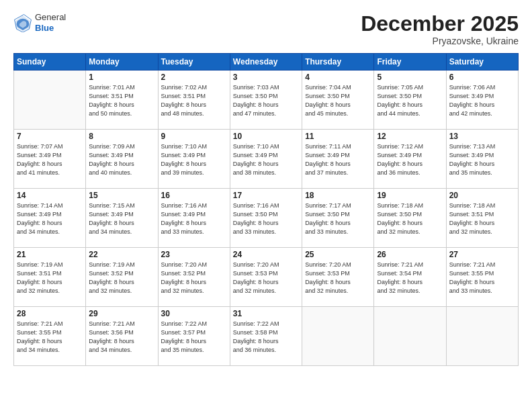  I want to click on day-number: 12, so click(410, 136).